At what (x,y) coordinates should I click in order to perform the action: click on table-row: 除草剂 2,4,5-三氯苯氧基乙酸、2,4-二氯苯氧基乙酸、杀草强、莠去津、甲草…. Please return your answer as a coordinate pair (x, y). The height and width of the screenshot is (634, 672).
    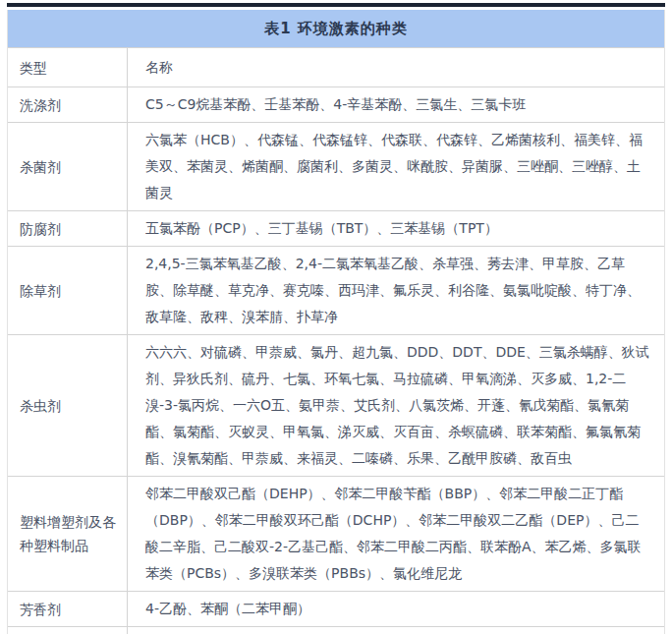
    Looking at the image, I should click on (336, 291).